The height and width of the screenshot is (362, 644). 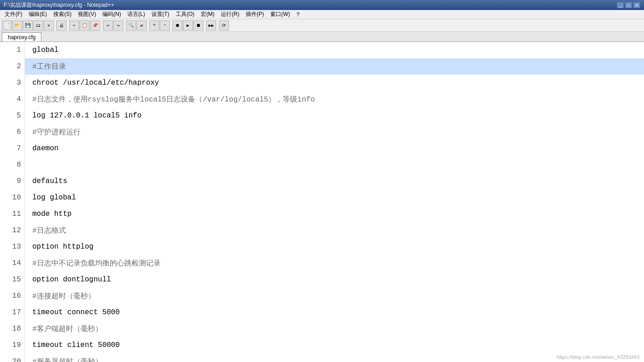 I want to click on save-all-button: 🗂, so click(x=38, y=25).